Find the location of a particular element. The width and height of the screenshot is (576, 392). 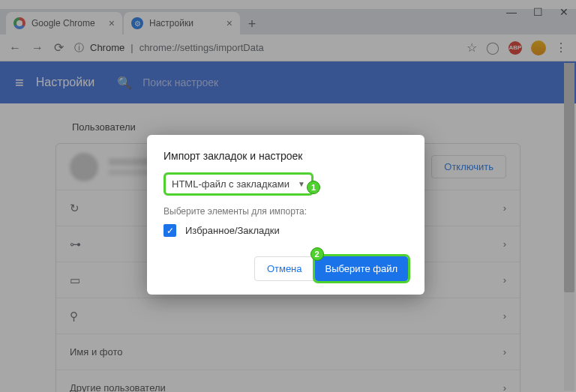

checkbox-label: Избранное/Закладки is located at coordinates (232, 231).